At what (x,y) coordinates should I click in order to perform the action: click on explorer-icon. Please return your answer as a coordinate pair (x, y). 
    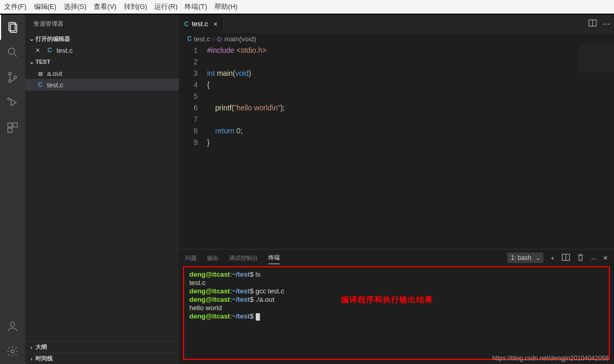
    Looking at the image, I should click on (13, 27).